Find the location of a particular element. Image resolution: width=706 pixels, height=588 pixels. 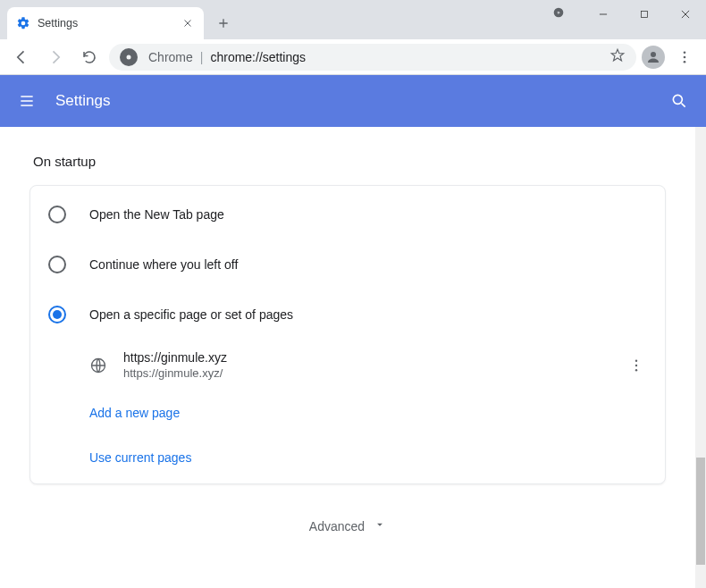

window-close-button is located at coordinates (685, 14).